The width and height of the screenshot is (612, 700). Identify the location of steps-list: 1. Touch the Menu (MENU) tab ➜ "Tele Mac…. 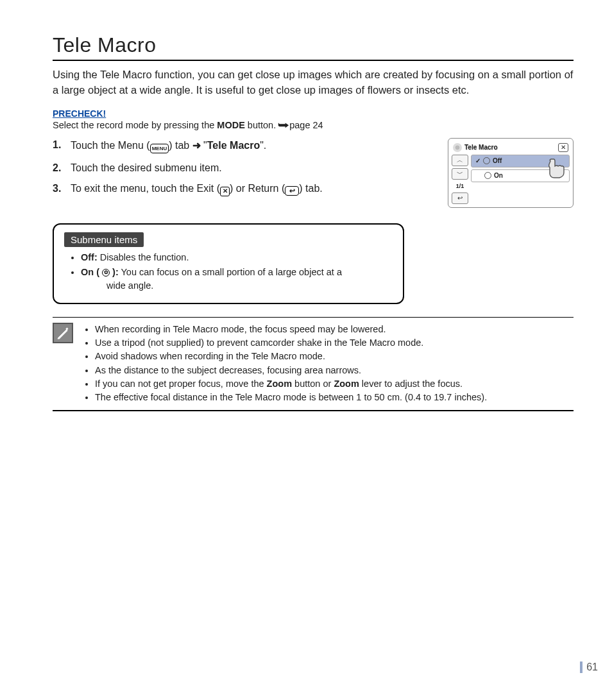
(241, 172).